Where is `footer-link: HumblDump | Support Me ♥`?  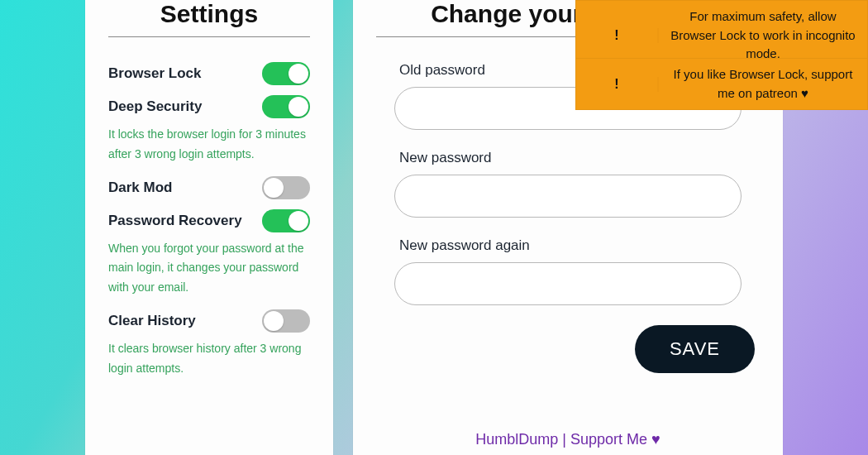 footer-link: HumblDump | Support Me ♥ is located at coordinates (568, 410).